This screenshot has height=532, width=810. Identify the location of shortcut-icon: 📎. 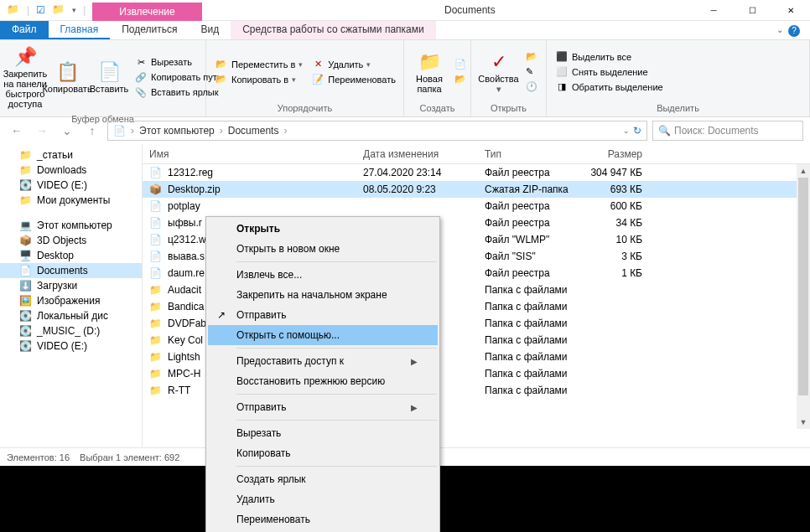
(141, 92).